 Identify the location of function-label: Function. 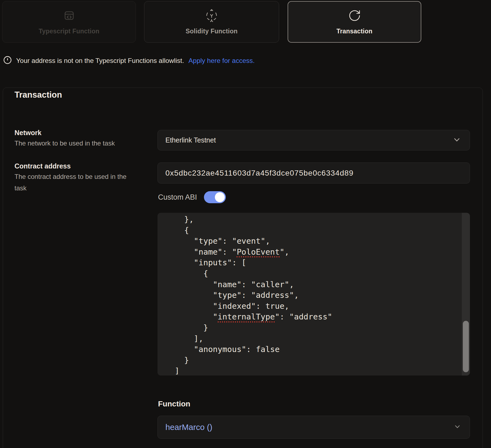
(174, 404).